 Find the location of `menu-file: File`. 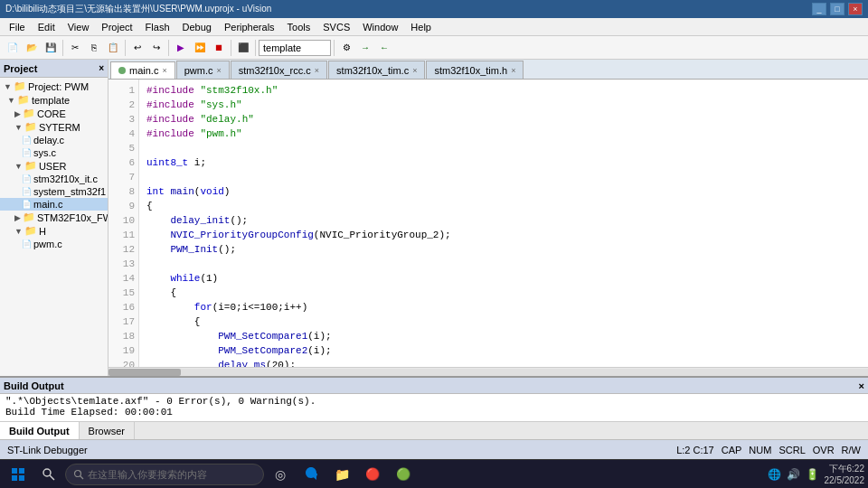

menu-file: File is located at coordinates (17, 27).